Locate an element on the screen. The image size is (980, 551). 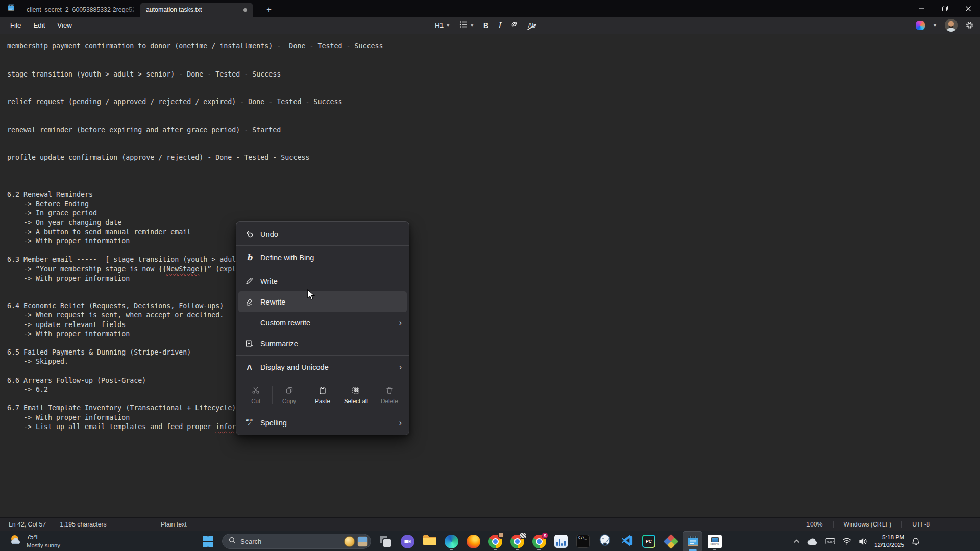
hidden-icons-chevron is located at coordinates (796, 541).